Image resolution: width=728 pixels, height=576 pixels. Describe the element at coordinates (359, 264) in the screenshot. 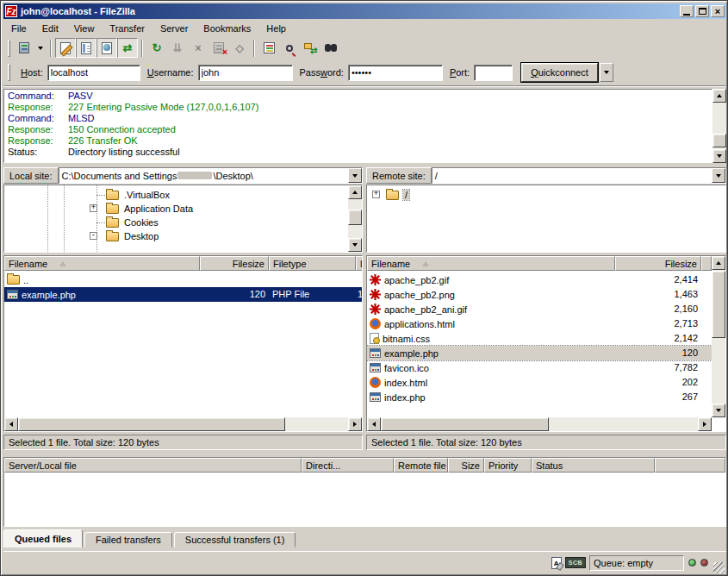

I see `column-header-lastmodified: L` at that location.